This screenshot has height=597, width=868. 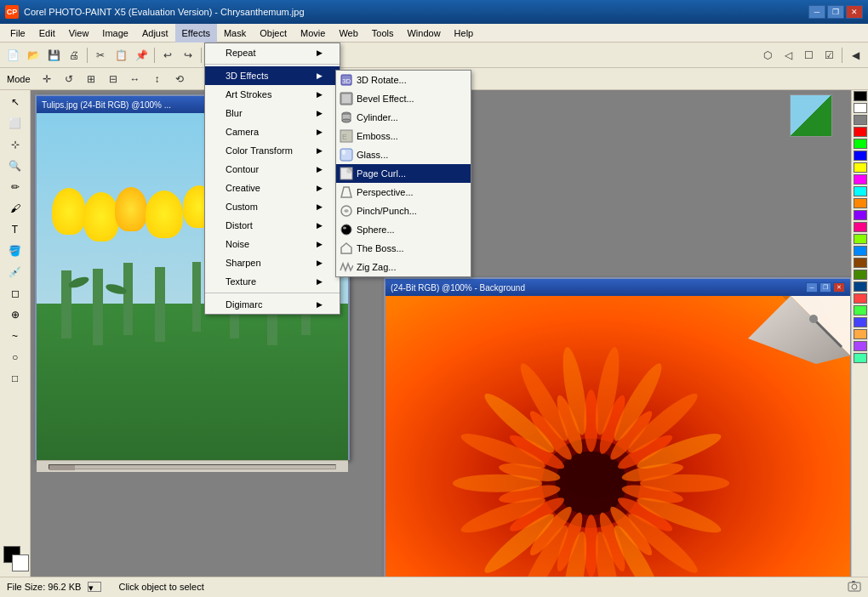 What do you see at coordinates (15, 336) in the screenshot?
I see `tool-smear: ~` at bounding box center [15, 336].